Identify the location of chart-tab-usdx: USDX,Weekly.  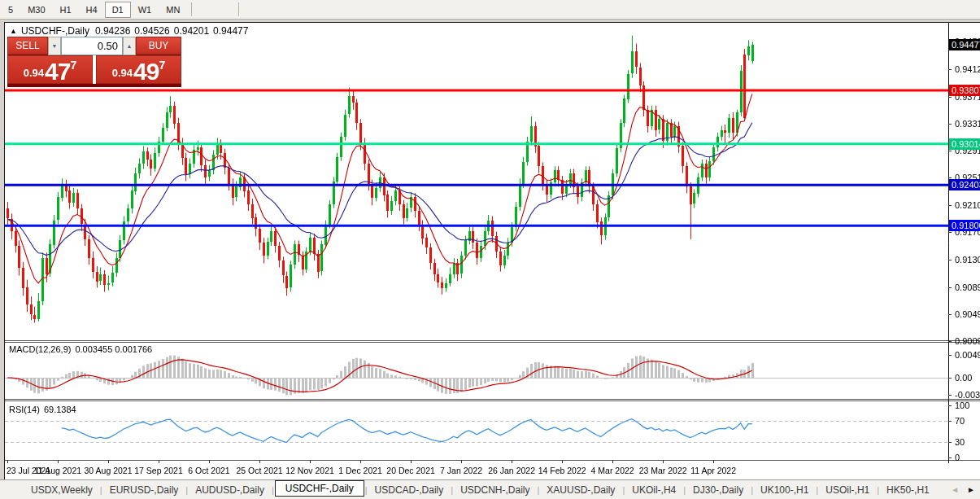
(62, 490).